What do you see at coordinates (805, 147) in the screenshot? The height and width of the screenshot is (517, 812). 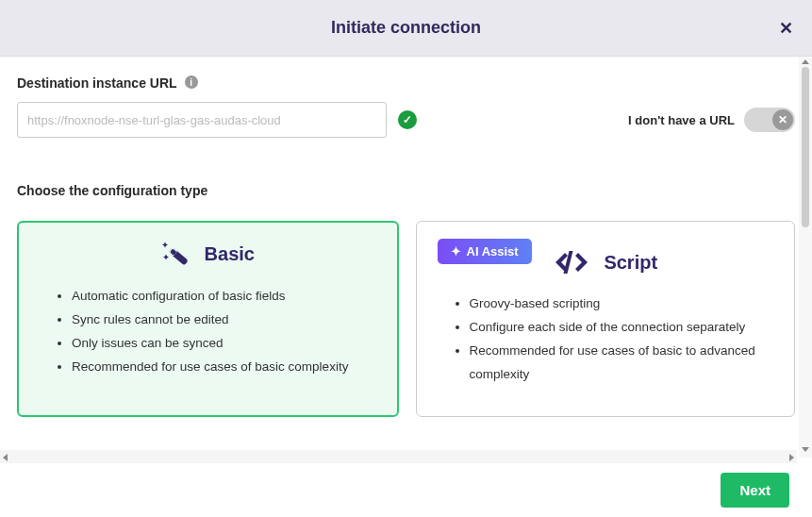 I see `scrollbar-thumb` at bounding box center [805, 147].